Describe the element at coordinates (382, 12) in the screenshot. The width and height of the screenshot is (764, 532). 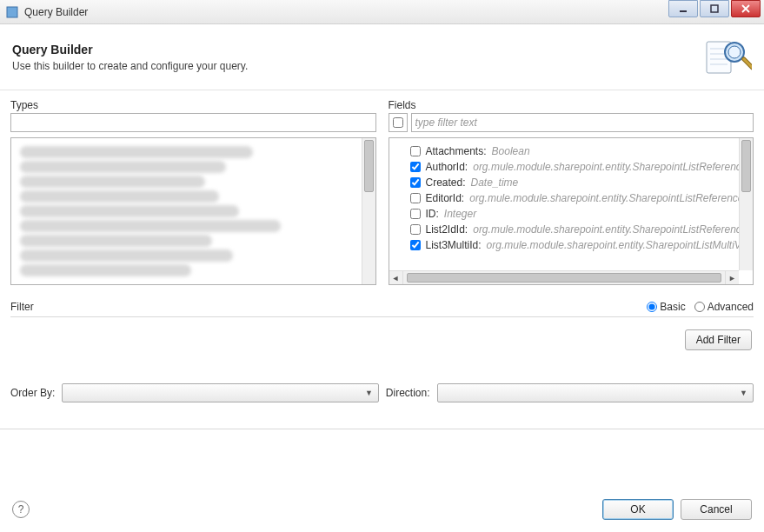
I see `window-titlebar: Query Builder` at that location.